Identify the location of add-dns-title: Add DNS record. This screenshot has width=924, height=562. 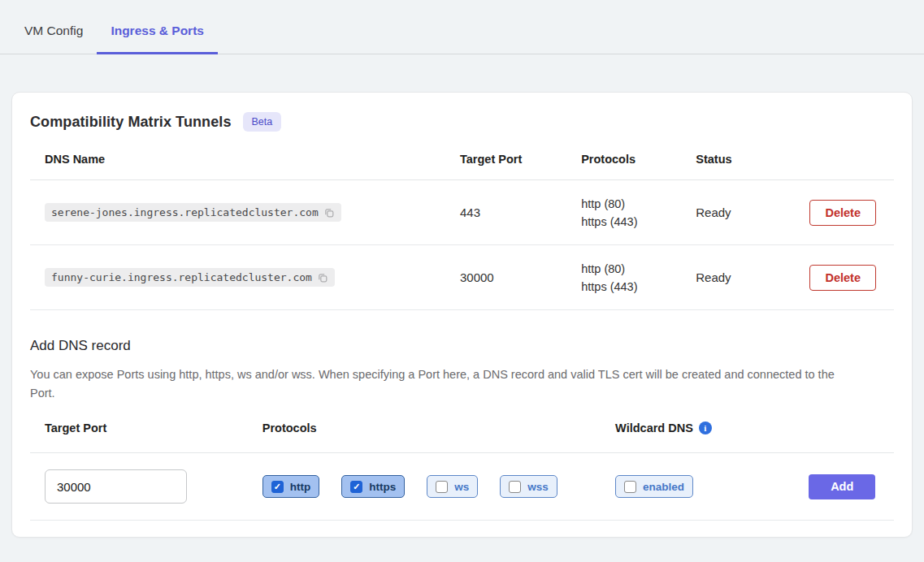
(462, 346).